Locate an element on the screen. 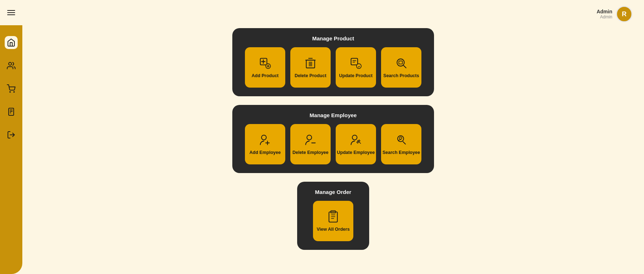 This screenshot has width=644, height=274. sidebar-item-users is located at coordinates (11, 66).